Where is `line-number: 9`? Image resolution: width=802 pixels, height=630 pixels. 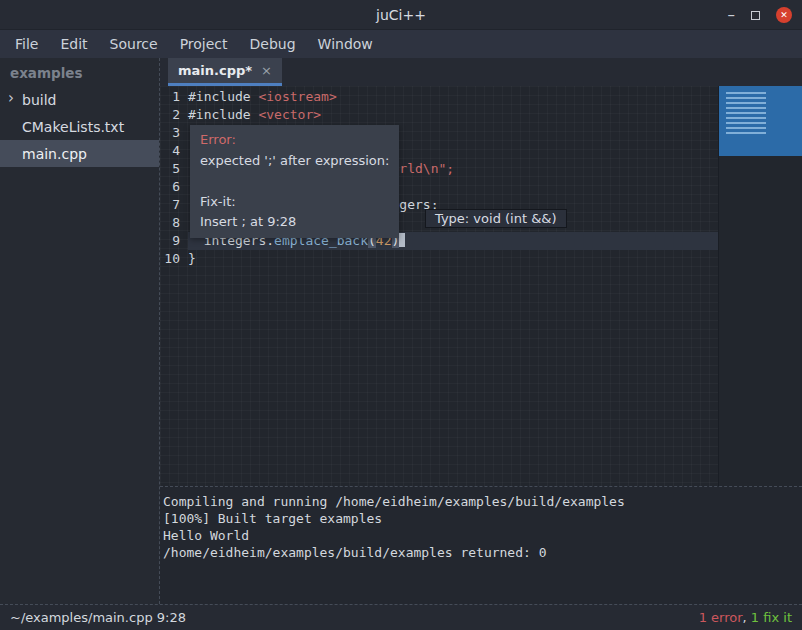
line-number: 9 is located at coordinates (174, 241).